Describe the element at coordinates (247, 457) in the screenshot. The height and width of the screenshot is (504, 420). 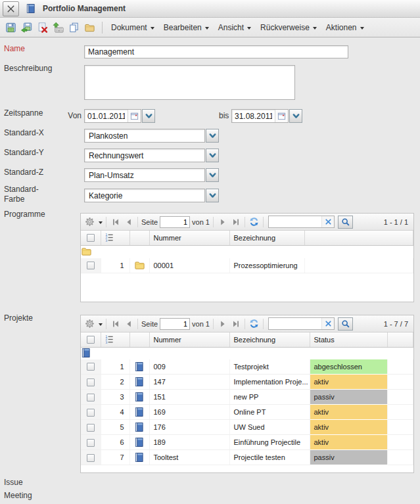
I see `table-row: 7TooltestProjectile testenpassiv` at that location.